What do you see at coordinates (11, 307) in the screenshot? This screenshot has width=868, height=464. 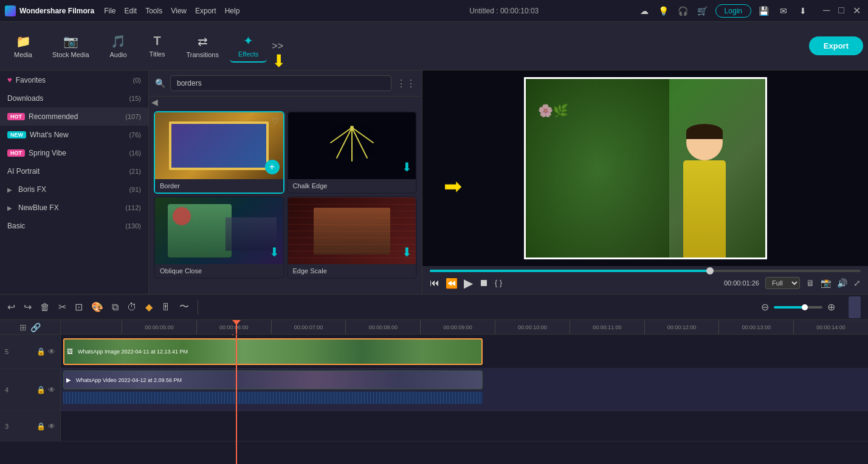 I see `undo-icon: ↩` at bounding box center [11, 307].